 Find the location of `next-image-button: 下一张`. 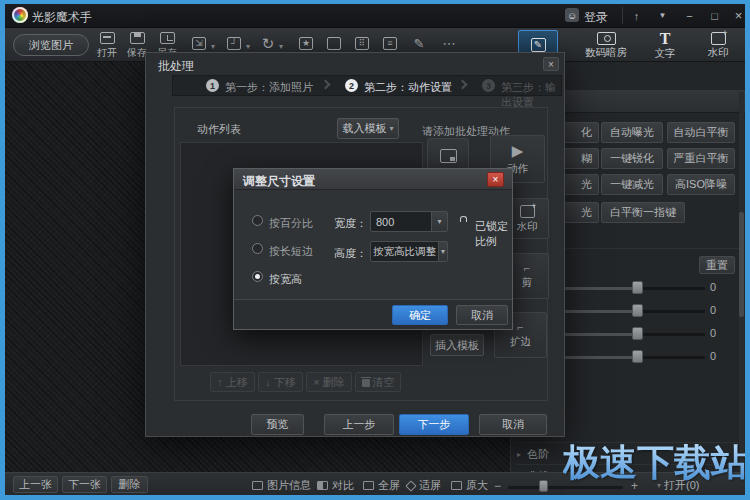

next-image-button: 下一张 is located at coordinates (84, 484).